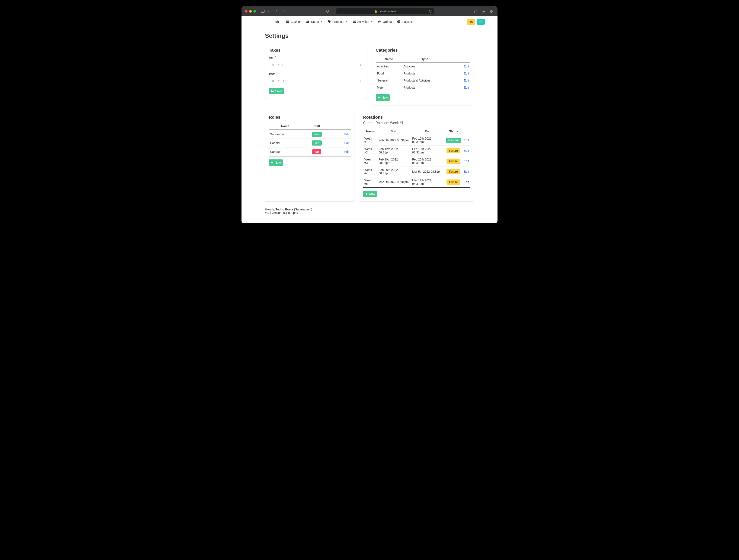 This screenshot has height=560, width=739. What do you see at coordinates (481, 22) in the screenshot?
I see `logout-button` at bounding box center [481, 22].